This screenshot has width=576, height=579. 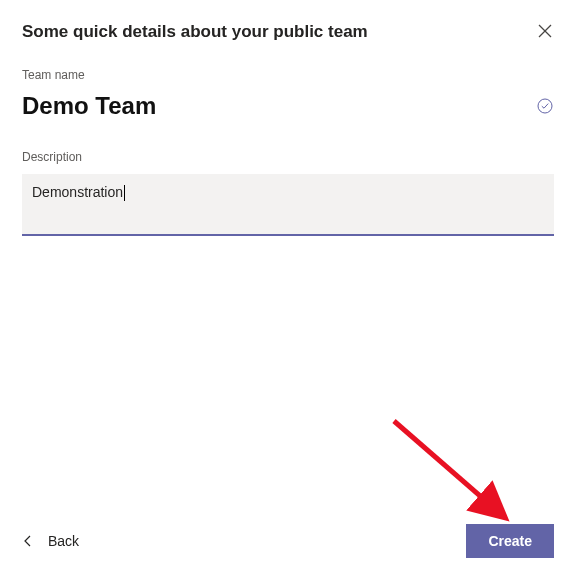 I want to click on back-label: Back, so click(x=64, y=541).